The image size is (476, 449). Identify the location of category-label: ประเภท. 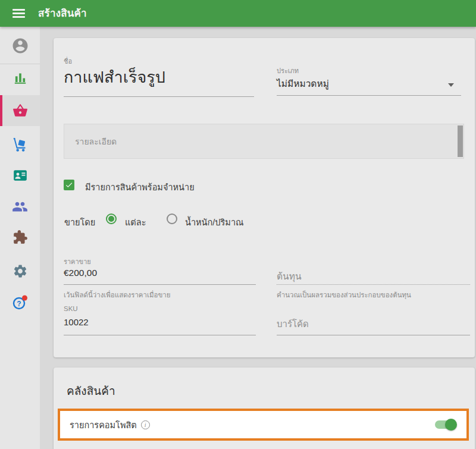
(288, 71).